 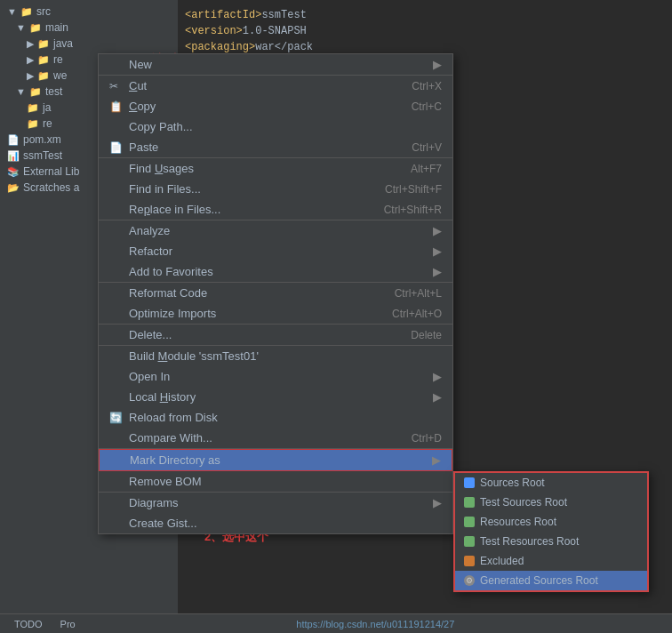 I want to click on external-icon: 📚, so click(x=13, y=172).